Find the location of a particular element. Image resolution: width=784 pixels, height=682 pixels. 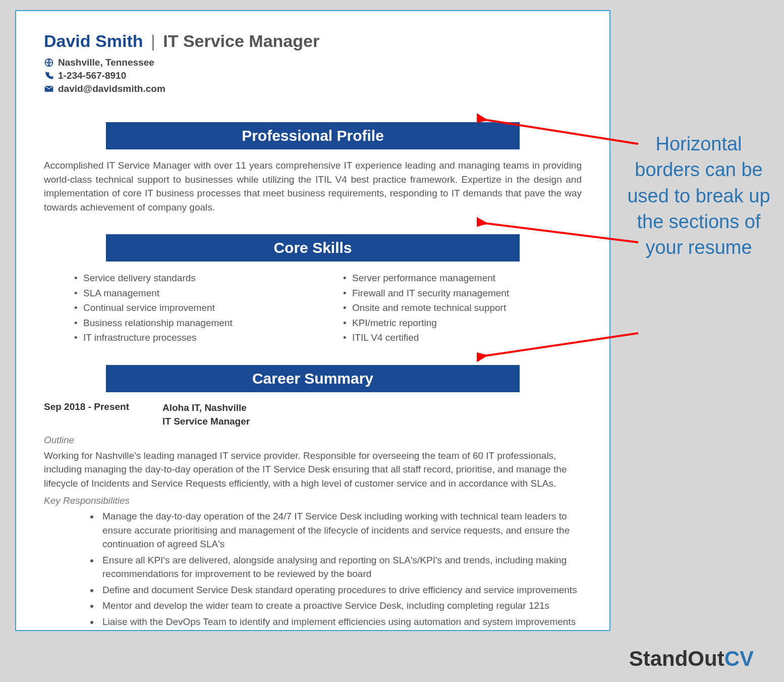

email-text: david@davidsmith.com is located at coordinates (112, 89).